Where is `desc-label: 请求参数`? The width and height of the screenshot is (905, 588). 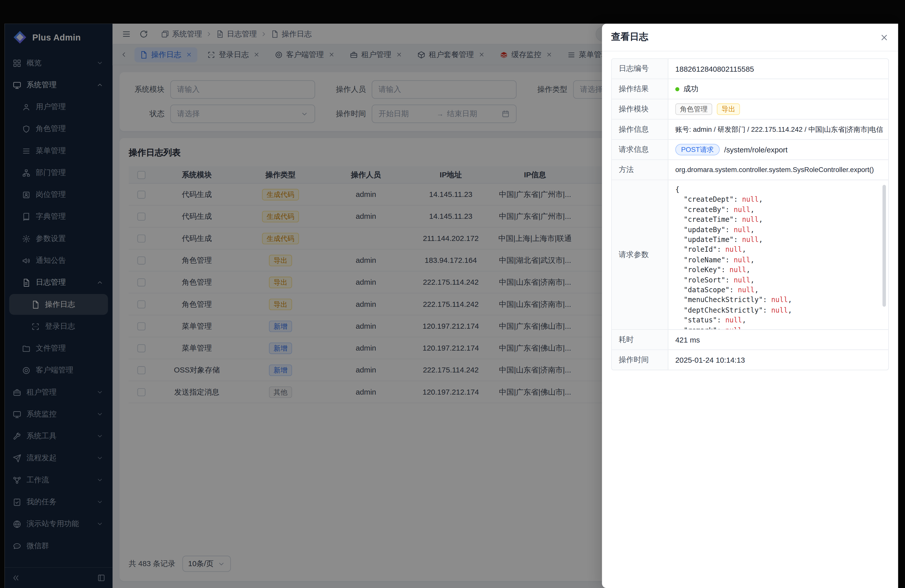
desc-label: 请求参数 is located at coordinates (640, 255).